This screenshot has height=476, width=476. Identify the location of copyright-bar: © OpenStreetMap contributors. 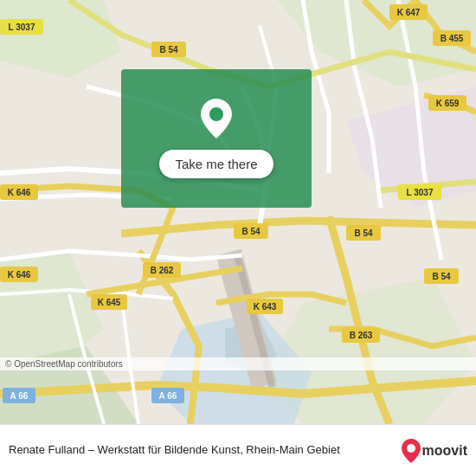
(238, 363).